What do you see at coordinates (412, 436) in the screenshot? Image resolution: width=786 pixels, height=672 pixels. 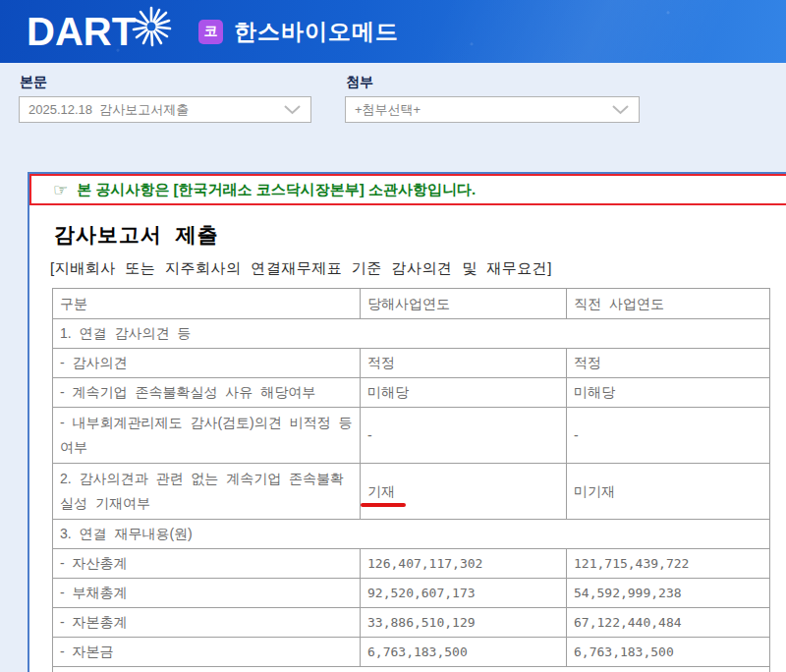 I see `table-row: - 내부회계관리제도 감사(검토)의견 비적정 등 여부--` at bounding box center [412, 436].